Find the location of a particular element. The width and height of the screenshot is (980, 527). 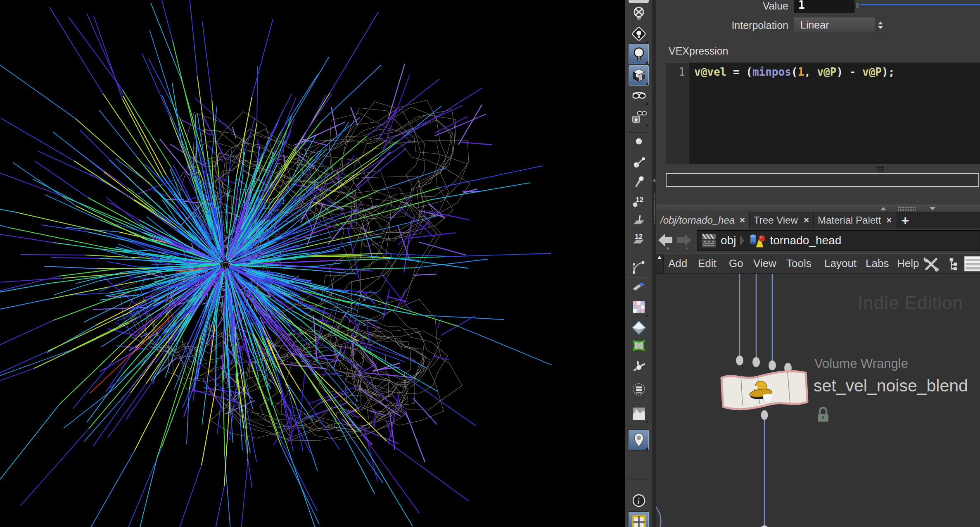

back-button is located at coordinates (665, 241).